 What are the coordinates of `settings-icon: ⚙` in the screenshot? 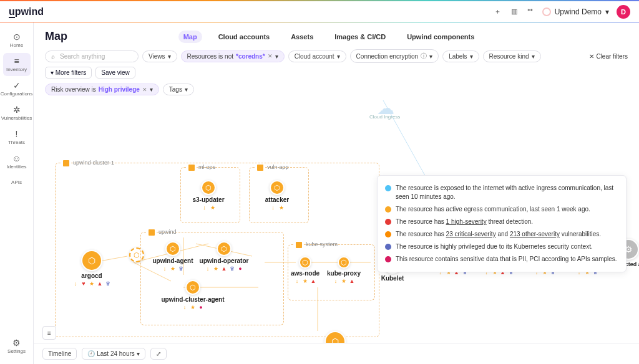 It's located at (16, 343).